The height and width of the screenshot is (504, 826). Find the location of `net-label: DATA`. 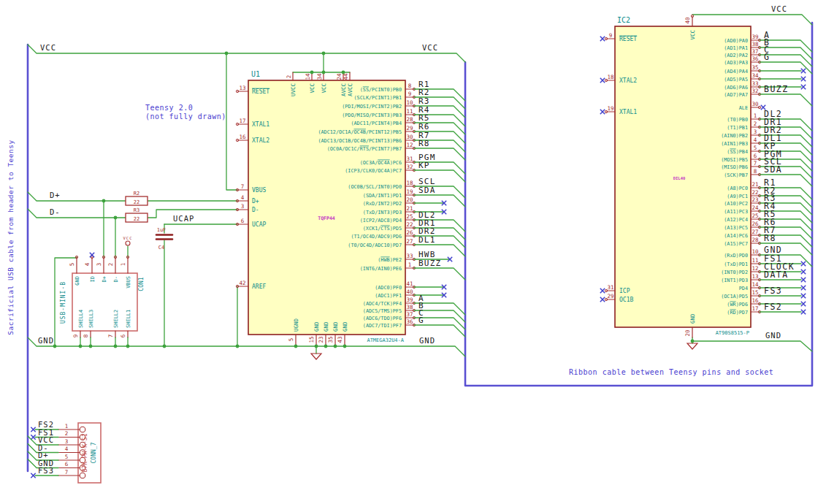

net-label: DATA is located at coordinates (776, 275).